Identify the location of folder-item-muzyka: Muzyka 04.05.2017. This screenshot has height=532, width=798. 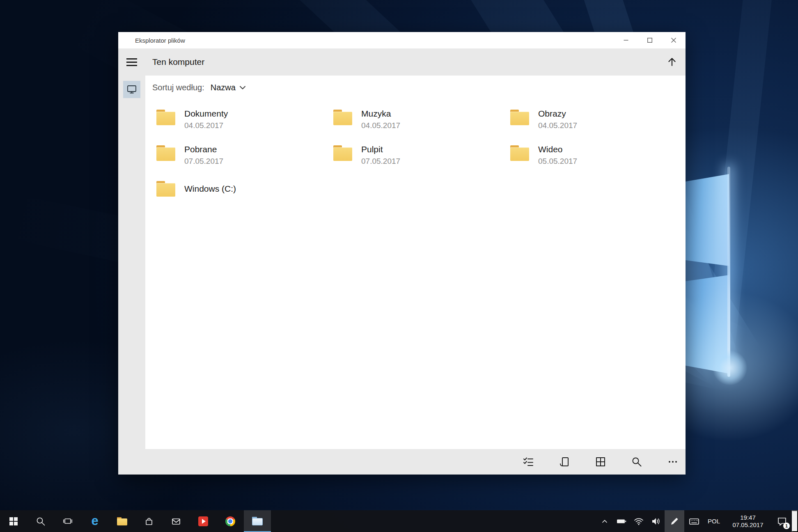
(422, 126).